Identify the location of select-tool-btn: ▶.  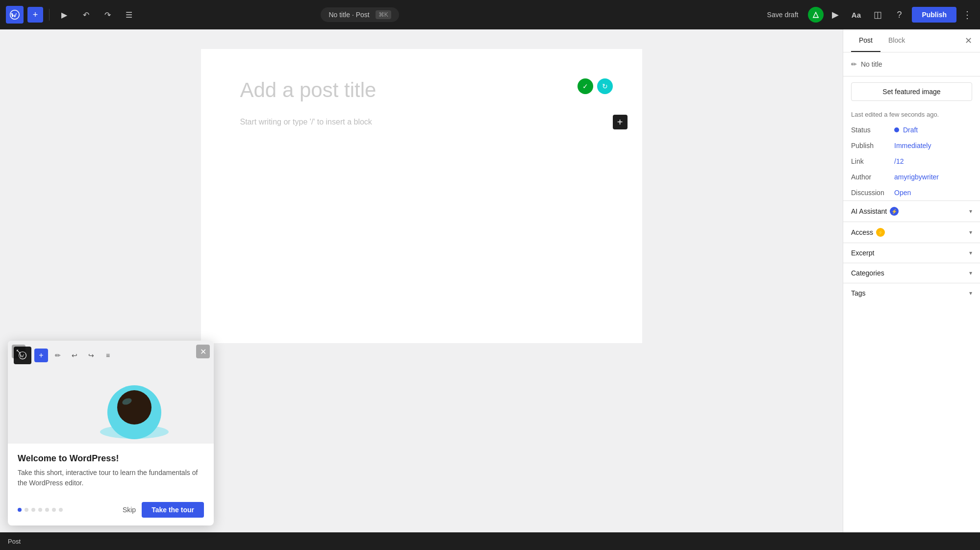
(64, 15).